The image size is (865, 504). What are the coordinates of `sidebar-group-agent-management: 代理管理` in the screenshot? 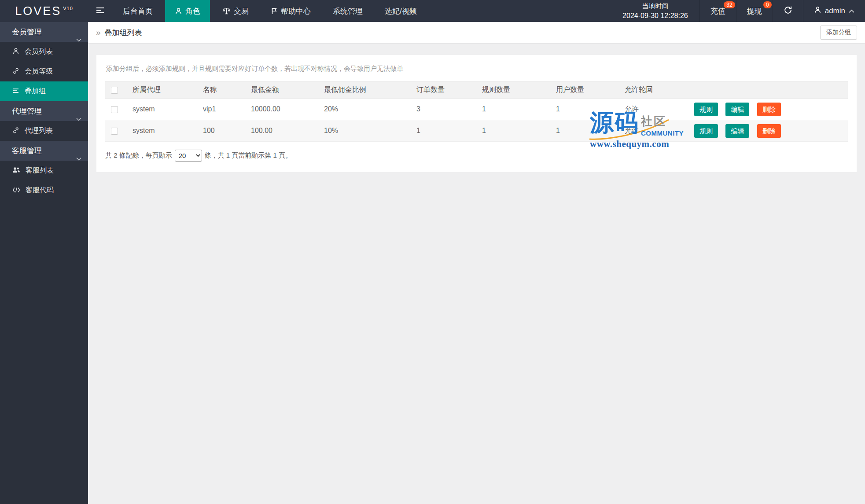 It's located at (44, 111).